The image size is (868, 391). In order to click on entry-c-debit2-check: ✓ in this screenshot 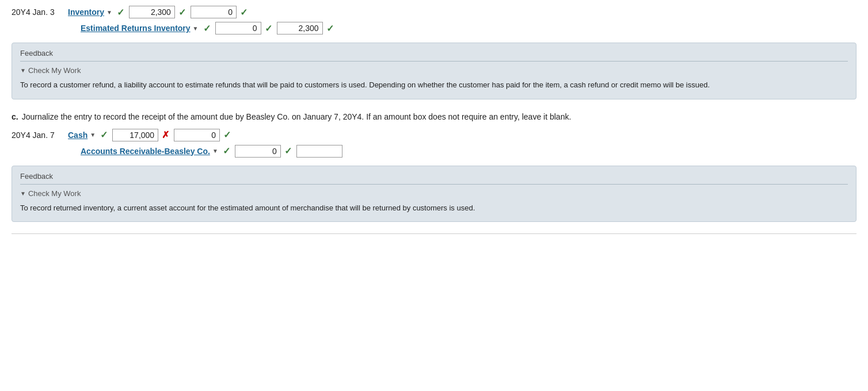, I will do `click(288, 151)`.